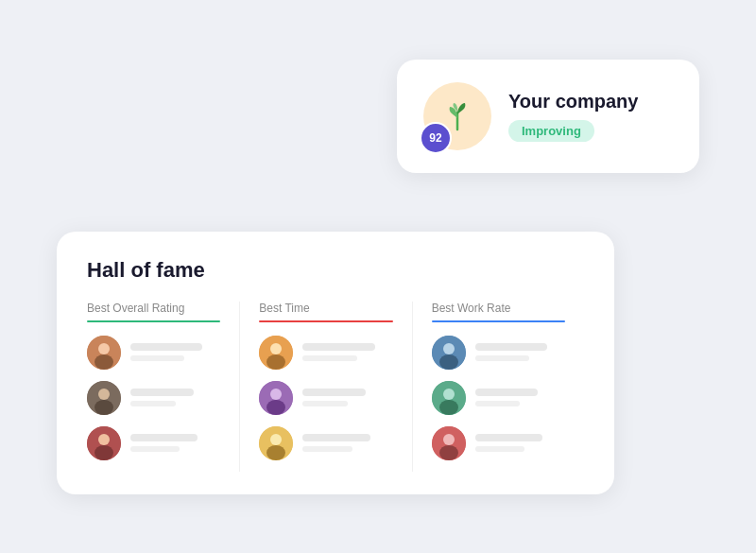  What do you see at coordinates (548, 116) in the screenshot?
I see `company-card: 92 Your company Improving` at bounding box center [548, 116].